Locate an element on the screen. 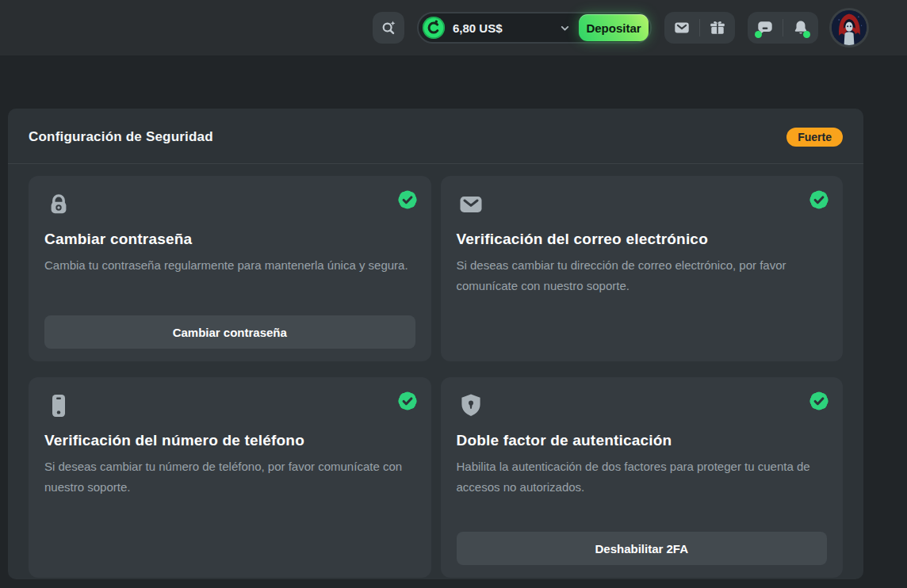 Image resolution: width=907 pixels, height=588 pixels. search-button is located at coordinates (388, 28).